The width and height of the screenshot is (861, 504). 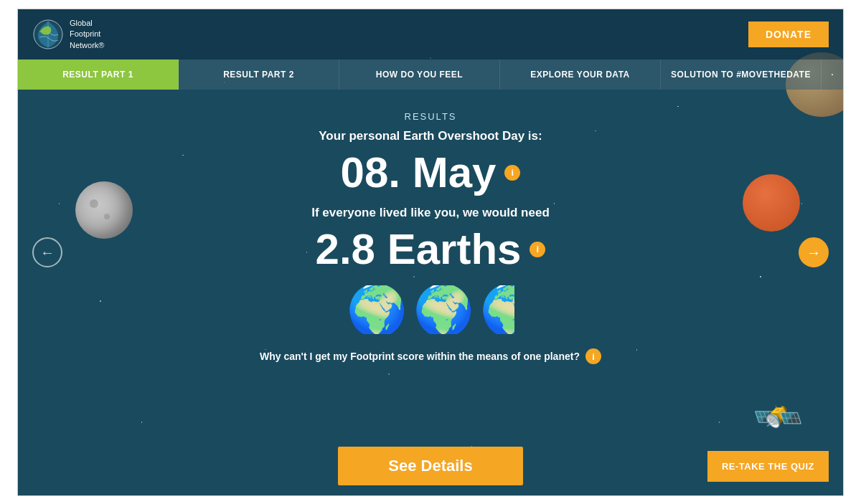 What do you see at coordinates (419, 249) in the screenshot?
I see `earths-text: 2.8 Earths` at bounding box center [419, 249].